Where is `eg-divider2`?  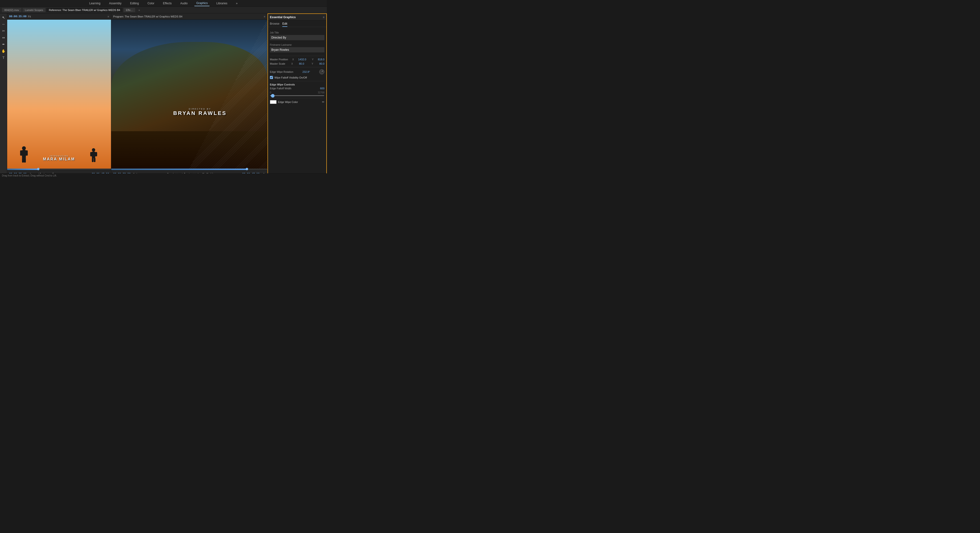
eg-divider2 is located at coordinates (297, 67).